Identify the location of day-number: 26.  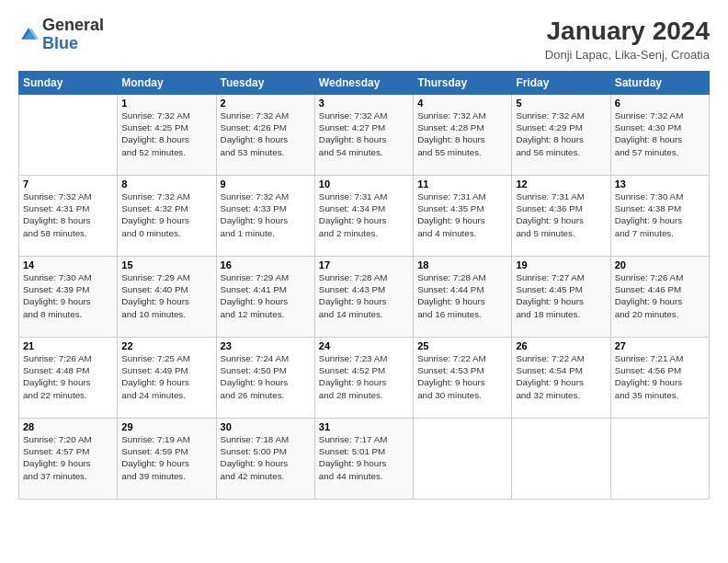
(561, 346).